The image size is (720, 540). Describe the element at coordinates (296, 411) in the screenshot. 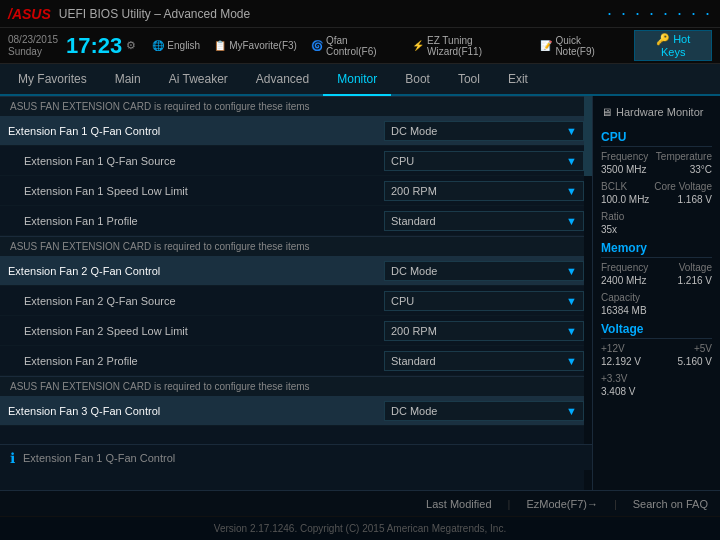

I see `fan3-control-row: Extension Fan 3 Q-Fan Control DC Mode▼` at that location.